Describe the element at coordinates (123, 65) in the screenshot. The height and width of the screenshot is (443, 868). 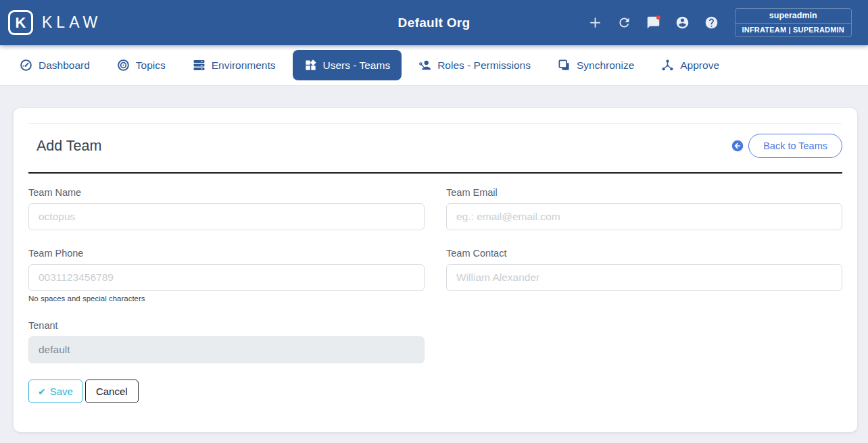
I see `bullseye-icon` at that location.